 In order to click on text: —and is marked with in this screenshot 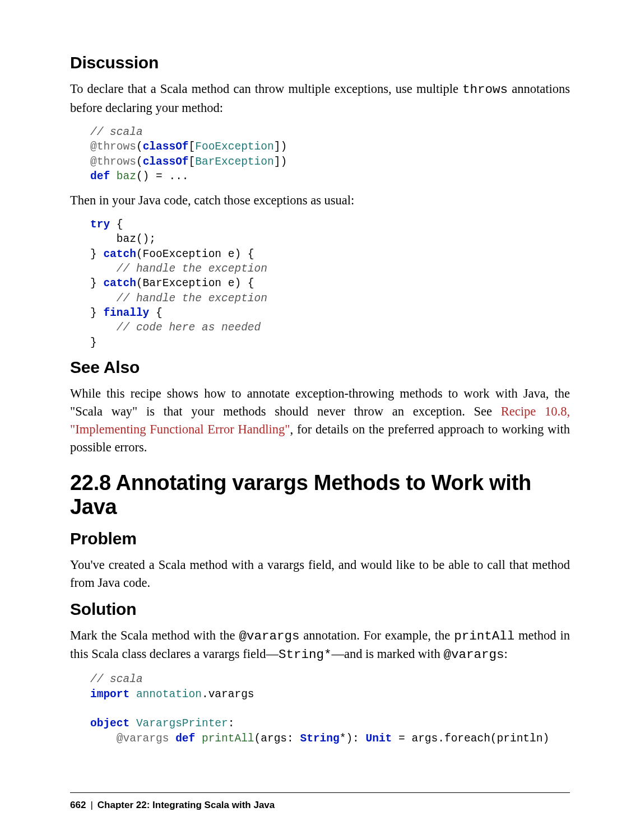, I will do `click(387, 654)`.